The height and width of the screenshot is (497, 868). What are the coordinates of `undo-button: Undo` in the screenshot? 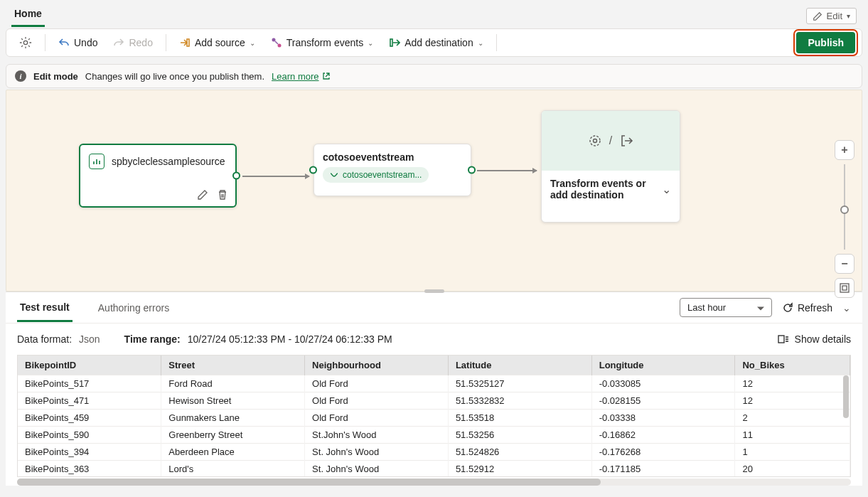 It's located at (78, 43).